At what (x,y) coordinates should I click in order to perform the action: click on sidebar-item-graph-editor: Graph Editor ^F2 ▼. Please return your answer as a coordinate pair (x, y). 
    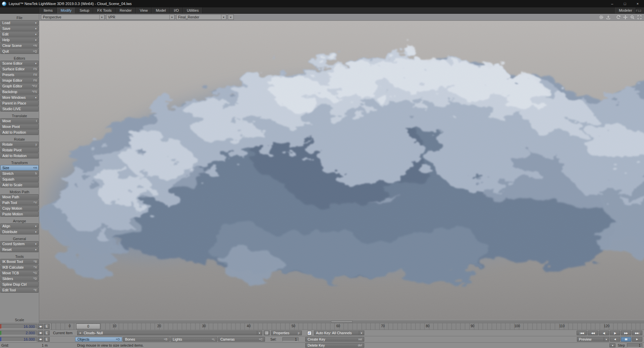
    Looking at the image, I should click on (19, 86).